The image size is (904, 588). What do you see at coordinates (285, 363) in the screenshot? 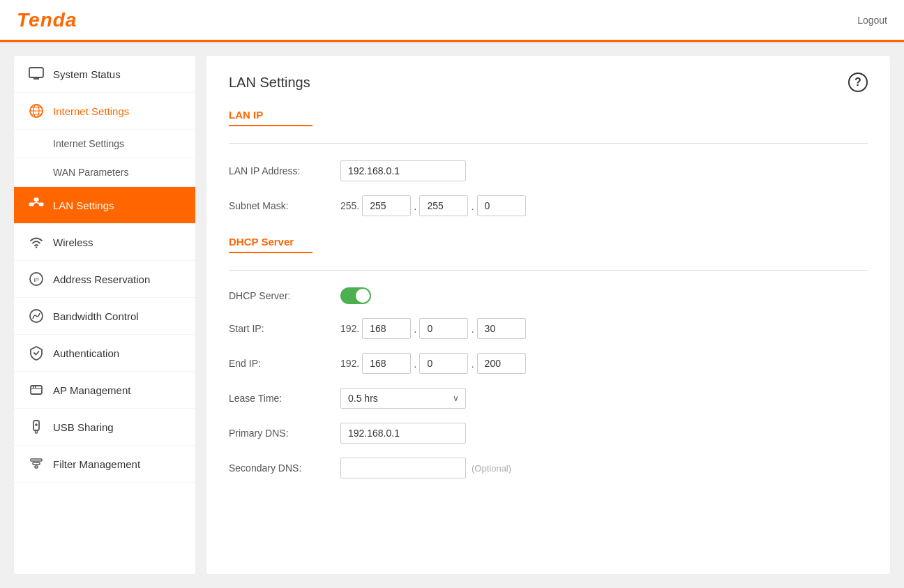
I see `end-ip-label: End IP:` at bounding box center [285, 363].